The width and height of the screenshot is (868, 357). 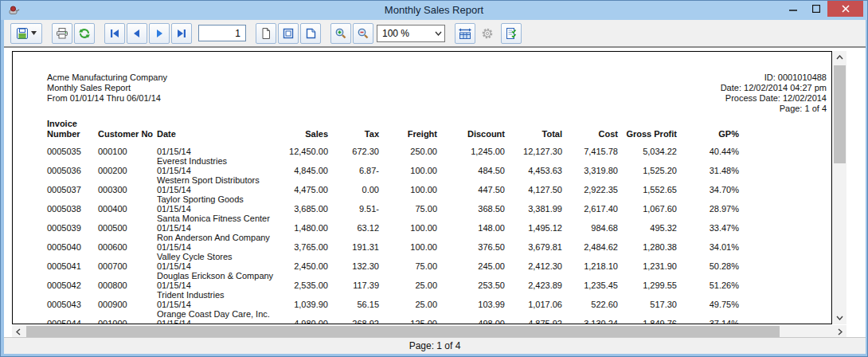 I want to click on freight-cell: 100.00, so click(x=400, y=247).